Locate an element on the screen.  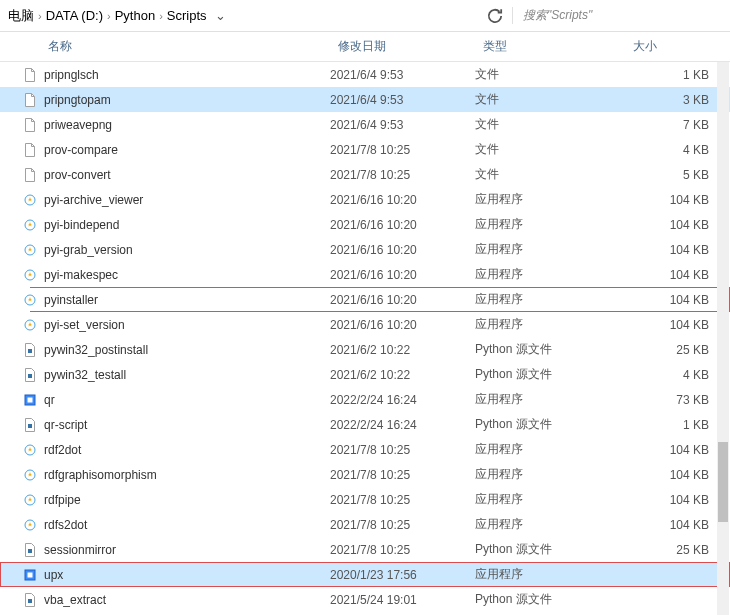
file-row: qr2022/2/24 16:24应用程序73 KB is located at coordinates (365, 400).